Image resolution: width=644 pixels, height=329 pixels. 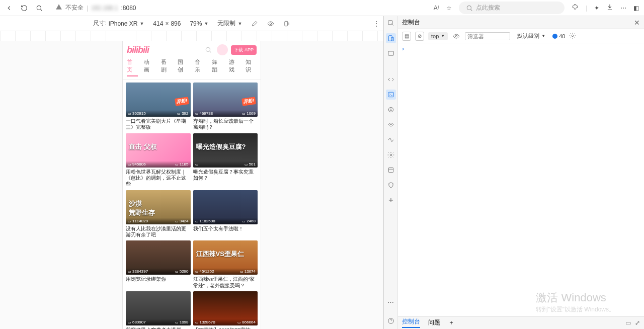 What do you see at coordinates (192, 24) in the screenshot?
I see `device-toolbar: 尺寸: iPhone XR ▼ 414 × 896 79%▼ 无限制▼ ⋮` at bounding box center [192, 24].